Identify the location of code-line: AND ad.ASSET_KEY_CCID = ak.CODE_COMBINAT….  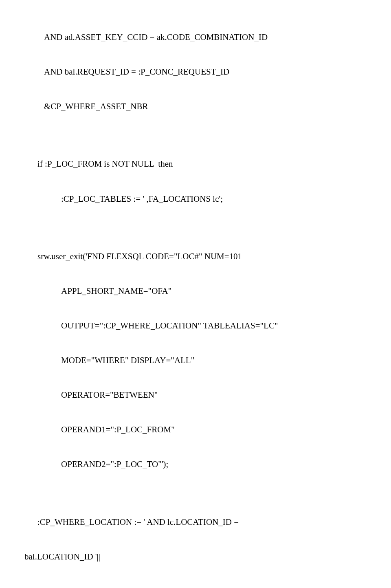
(196, 37).